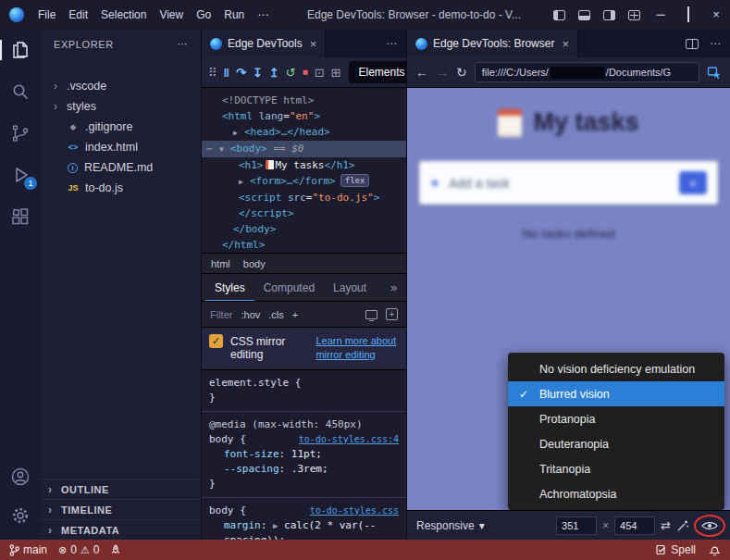 The width and height of the screenshot is (730, 560). Describe the element at coordinates (116, 550) in the screenshot. I see `ports-item` at that location.